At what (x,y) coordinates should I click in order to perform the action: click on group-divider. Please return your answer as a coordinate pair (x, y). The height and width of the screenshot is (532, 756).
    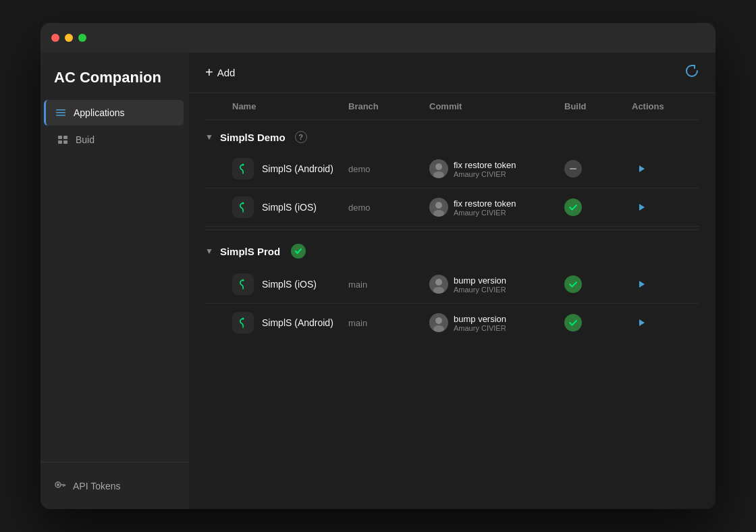
    Looking at the image, I should click on (452, 230).